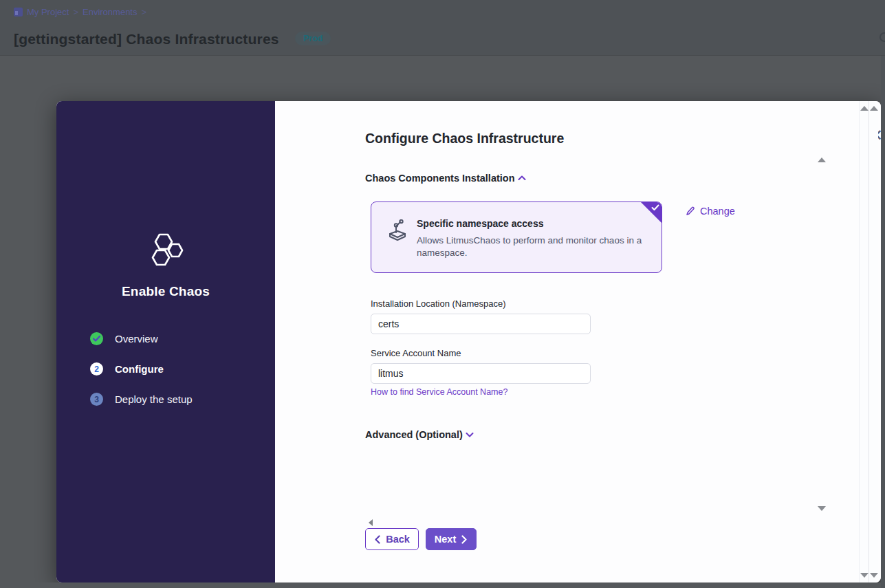 Image resolution: width=885 pixels, height=588 pixels. Describe the element at coordinates (655, 208) in the screenshot. I see `selected-check-icon` at that location.